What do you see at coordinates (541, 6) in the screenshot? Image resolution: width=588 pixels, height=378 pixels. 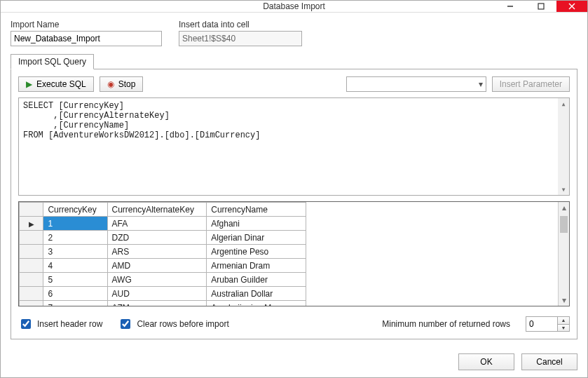 I see `maximize-icon` at bounding box center [541, 6].